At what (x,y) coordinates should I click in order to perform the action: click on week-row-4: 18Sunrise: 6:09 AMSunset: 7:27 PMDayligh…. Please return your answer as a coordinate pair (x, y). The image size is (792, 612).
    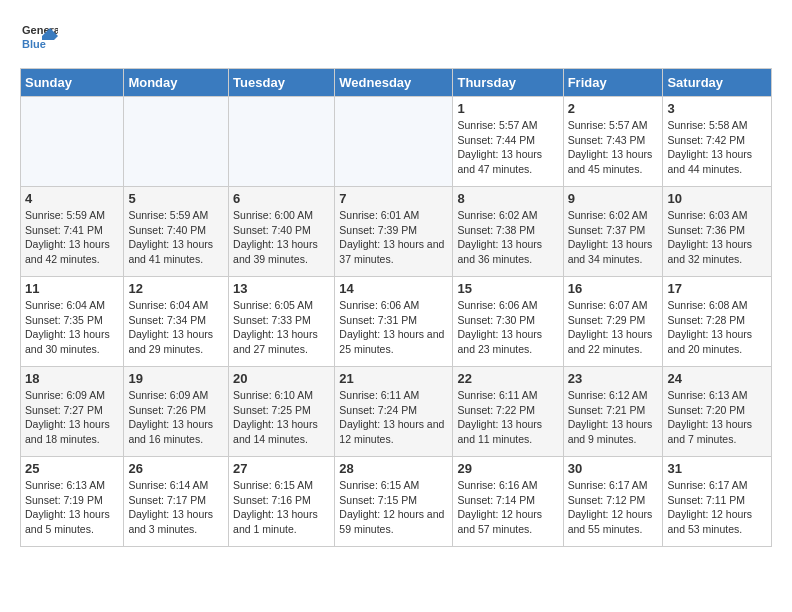
    Looking at the image, I should click on (396, 412).